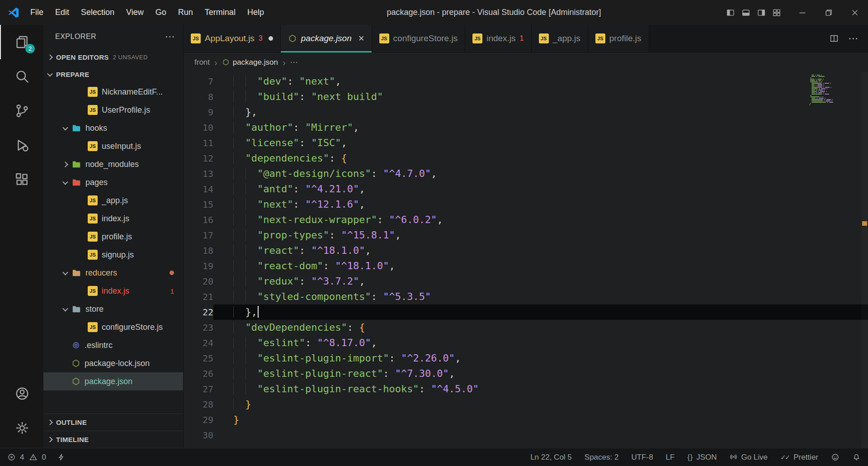  What do you see at coordinates (551, 457) in the screenshot?
I see `status-cursor-position: Ln 22, Col 5` at bounding box center [551, 457].